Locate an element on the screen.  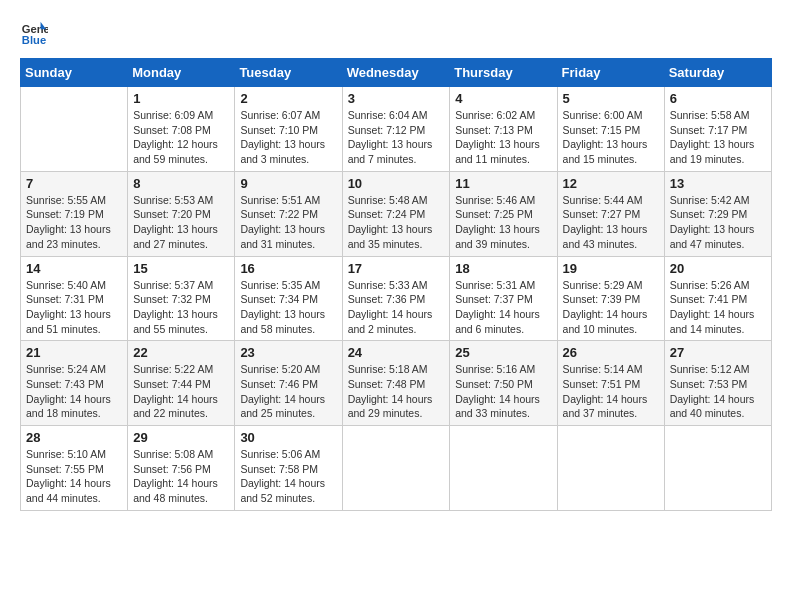
day-info: Sunrise: 5:31 AM Sunset: 7:37 PM Dayligh… is located at coordinates (503, 308).